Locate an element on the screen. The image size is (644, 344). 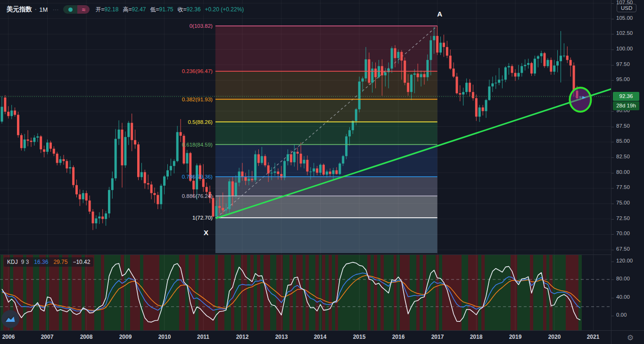
axis-tick-label: 102.50 is located at coordinates (624, 33).